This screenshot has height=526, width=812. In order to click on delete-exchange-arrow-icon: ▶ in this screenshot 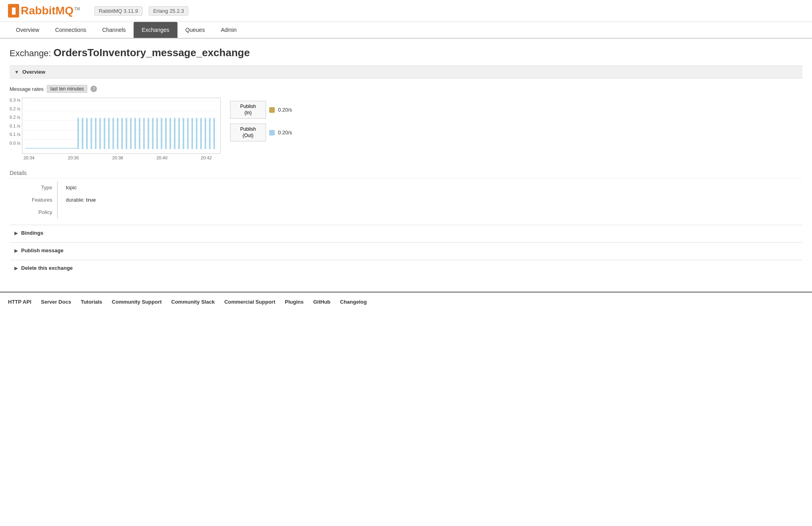, I will do `click(16, 268)`.